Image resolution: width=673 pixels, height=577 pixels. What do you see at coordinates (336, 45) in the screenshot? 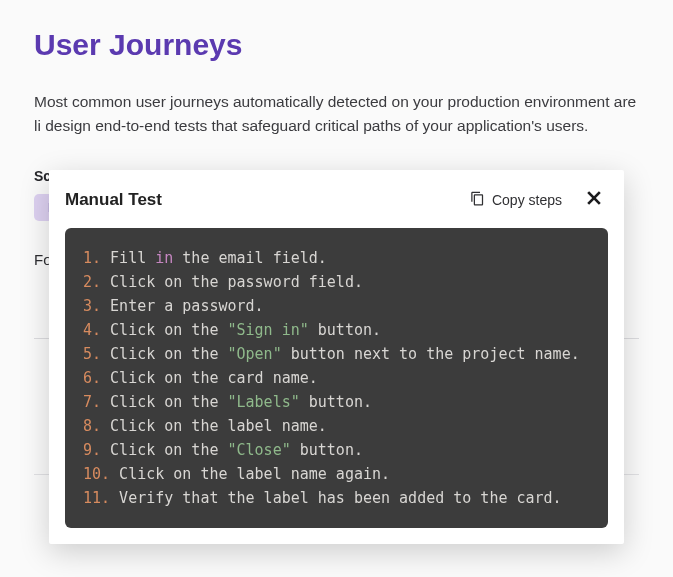
I see `page-title: User Journeys` at bounding box center [336, 45].